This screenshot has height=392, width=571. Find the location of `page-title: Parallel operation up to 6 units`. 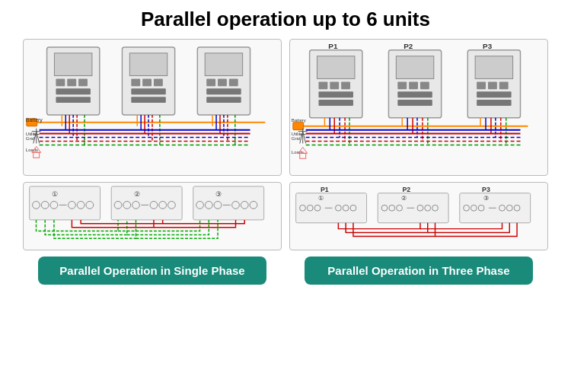

page-title: Parallel operation up to 6 units is located at coordinates (286, 20).